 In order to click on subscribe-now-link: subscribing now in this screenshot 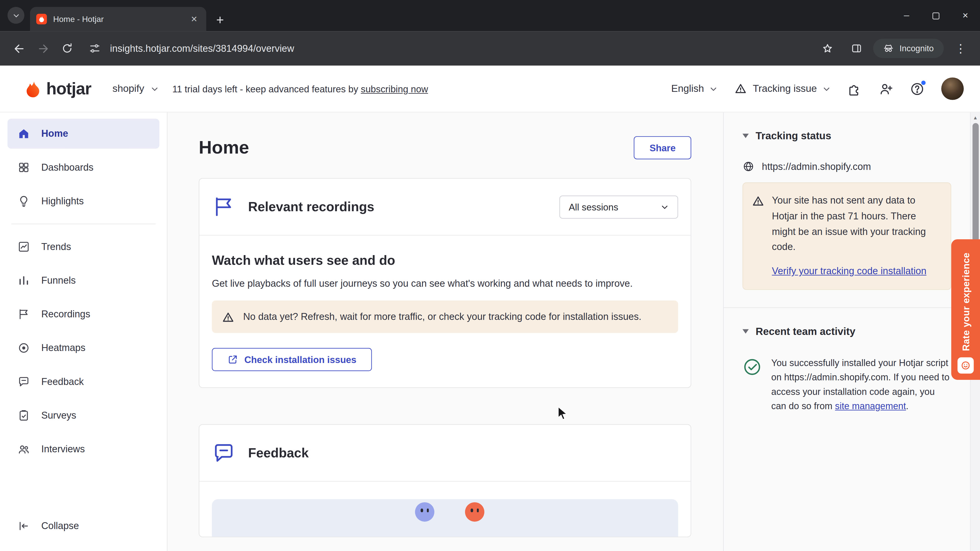, I will do `click(395, 89)`.